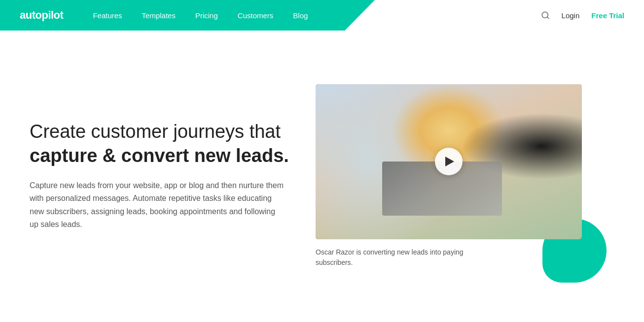 This screenshot has height=322, width=644. Describe the element at coordinates (159, 15) in the screenshot. I see `nav-link-templates: Templates` at that location.